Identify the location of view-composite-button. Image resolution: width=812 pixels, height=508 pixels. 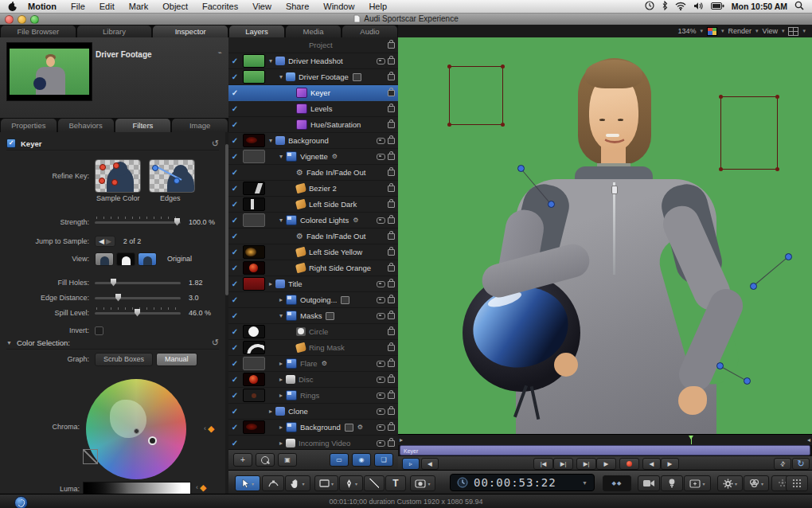
(104, 260).